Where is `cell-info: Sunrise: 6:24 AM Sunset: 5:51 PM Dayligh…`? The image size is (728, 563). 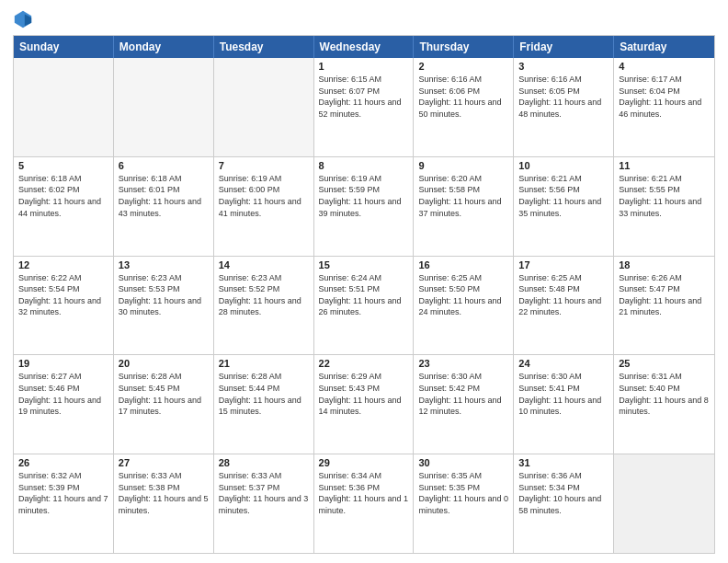
cell-info: Sunrise: 6:24 AM Sunset: 5:51 PM Dayligh… is located at coordinates (364, 295).